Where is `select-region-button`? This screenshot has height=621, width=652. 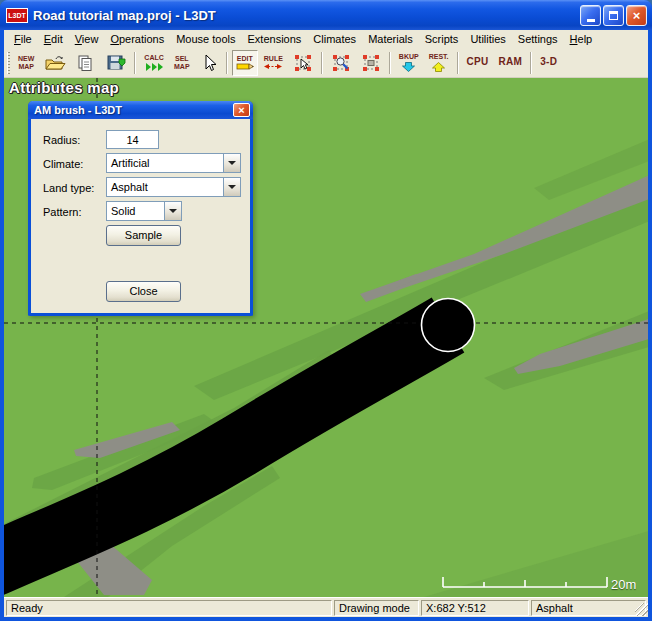
select-region-button is located at coordinates (303, 63).